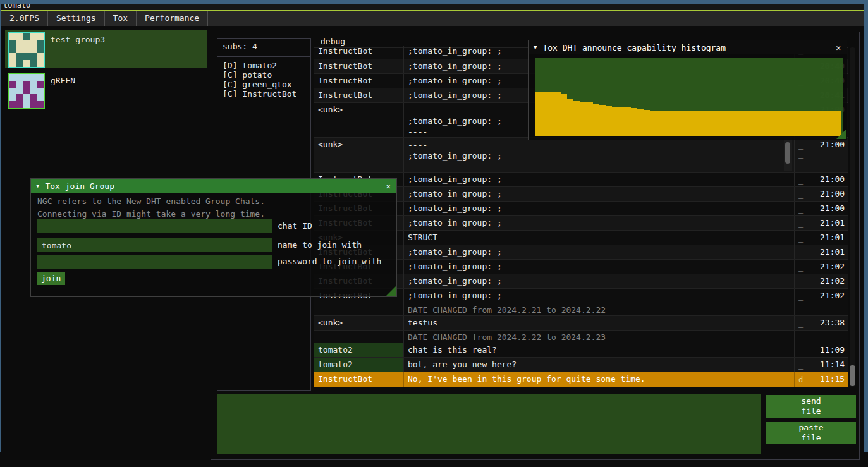 This screenshot has height=467, width=868. What do you see at coordinates (264, 75) in the screenshot?
I see `member-item: [C] potato` at bounding box center [264, 75].